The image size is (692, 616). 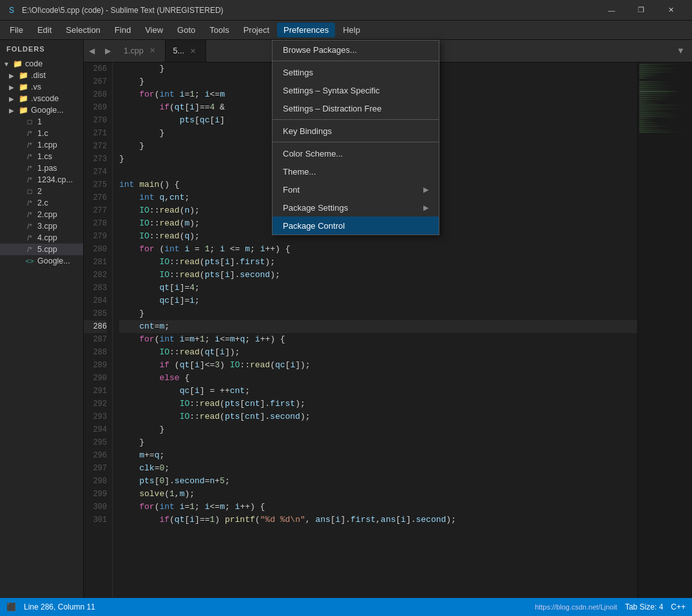 What do you see at coordinates (95, 340) in the screenshot?
I see `line-num-287: 287` at bounding box center [95, 340].